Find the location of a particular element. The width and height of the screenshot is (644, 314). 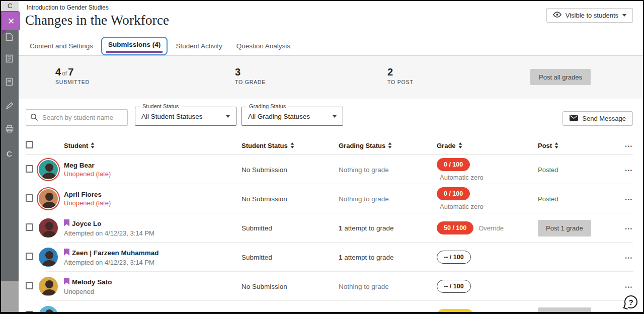

help-button: ? is located at coordinates (631, 302).